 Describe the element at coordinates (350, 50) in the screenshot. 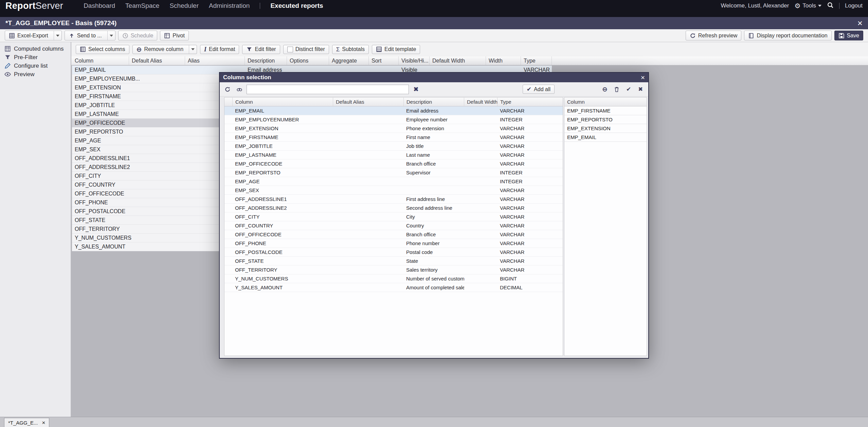

I see `subtotals-button: Σ Subtotals` at that location.